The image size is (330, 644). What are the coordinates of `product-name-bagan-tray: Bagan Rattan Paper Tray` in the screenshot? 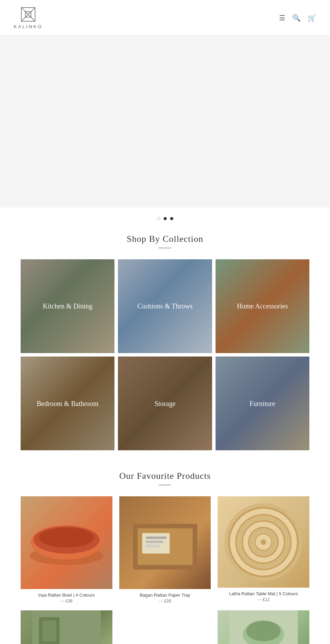 It's located at (165, 595).